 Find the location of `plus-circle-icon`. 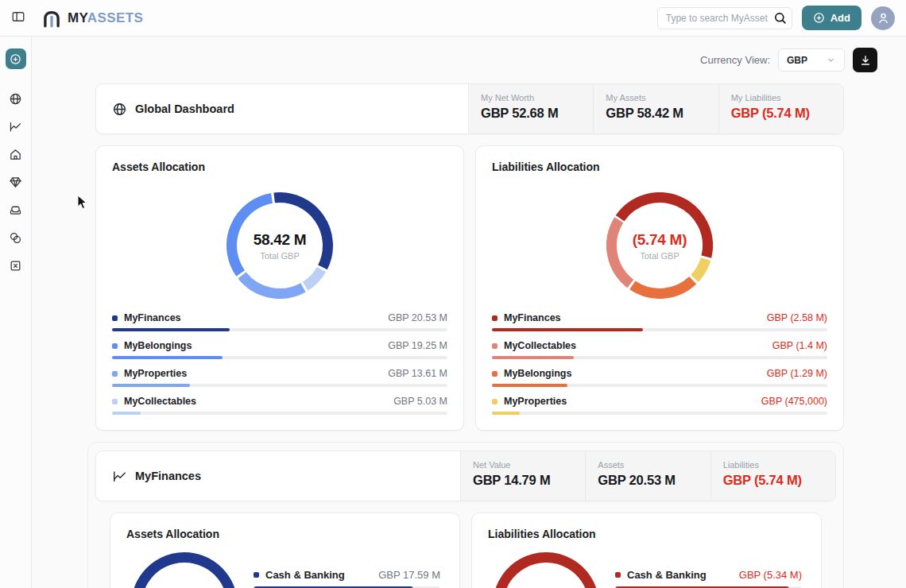

plus-circle-icon is located at coordinates (819, 17).